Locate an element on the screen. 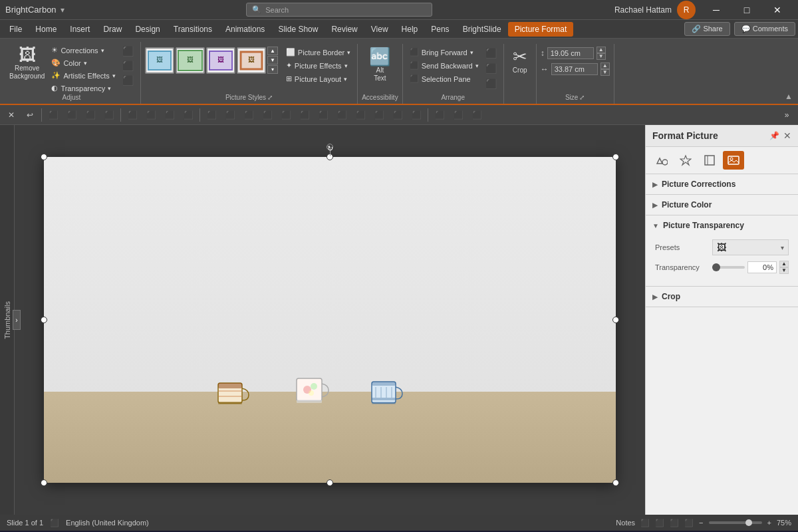  zoom-slider is located at coordinates (735, 523).